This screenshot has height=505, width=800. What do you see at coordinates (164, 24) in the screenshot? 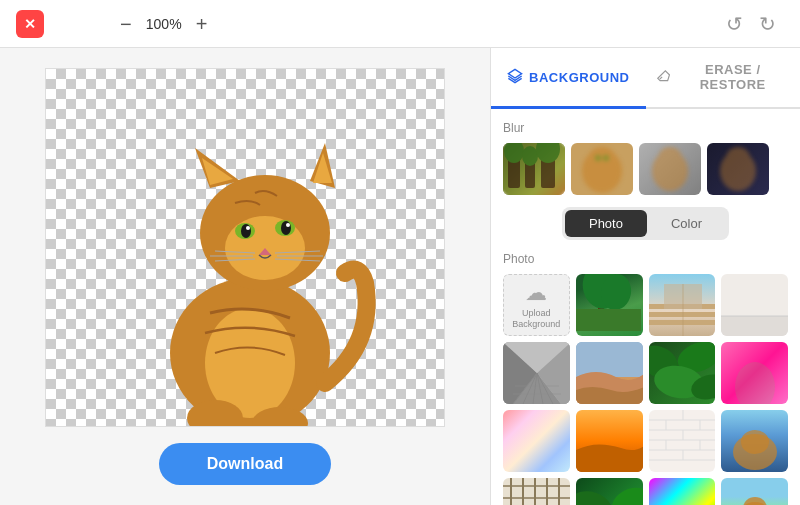
I see `zoom-value: 100%` at bounding box center [164, 24].